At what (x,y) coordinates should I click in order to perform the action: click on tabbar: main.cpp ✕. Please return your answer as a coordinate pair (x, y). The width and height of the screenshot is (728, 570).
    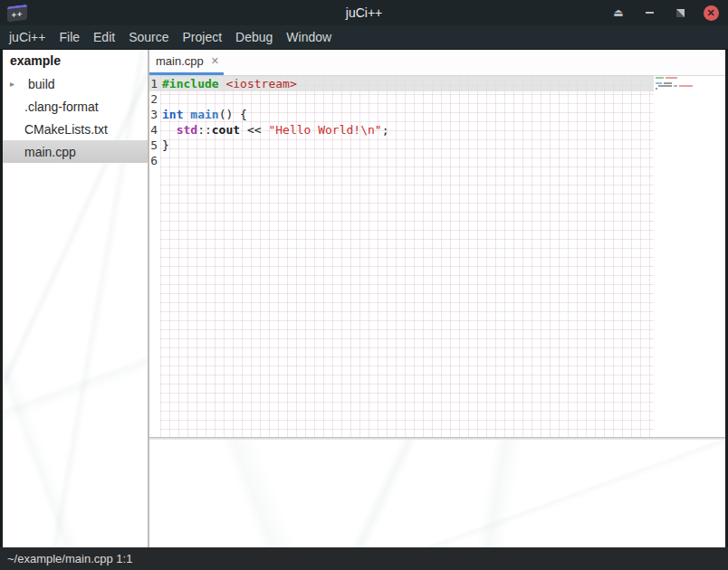
    Looking at the image, I should click on (437, 63).